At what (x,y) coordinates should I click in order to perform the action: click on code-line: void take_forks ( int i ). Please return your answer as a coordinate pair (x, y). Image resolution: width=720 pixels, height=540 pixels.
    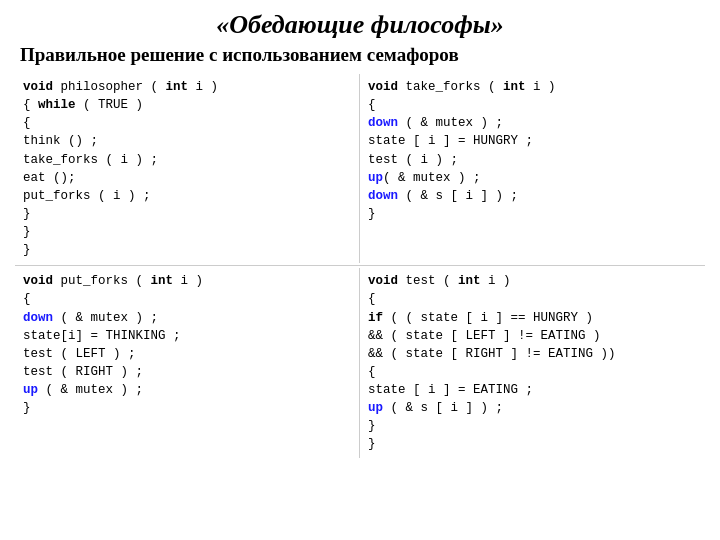
    Looking at the image, I should click on (532, 87).